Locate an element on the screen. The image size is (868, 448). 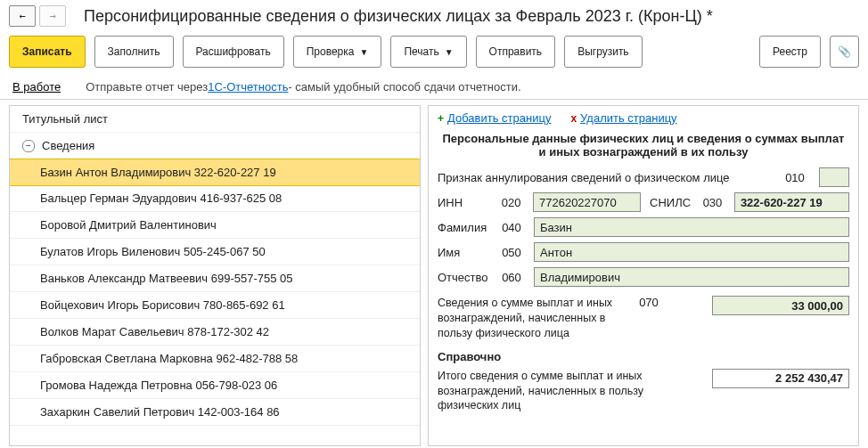
check-button: Проверка▼ is located at coordinates (338, 52).